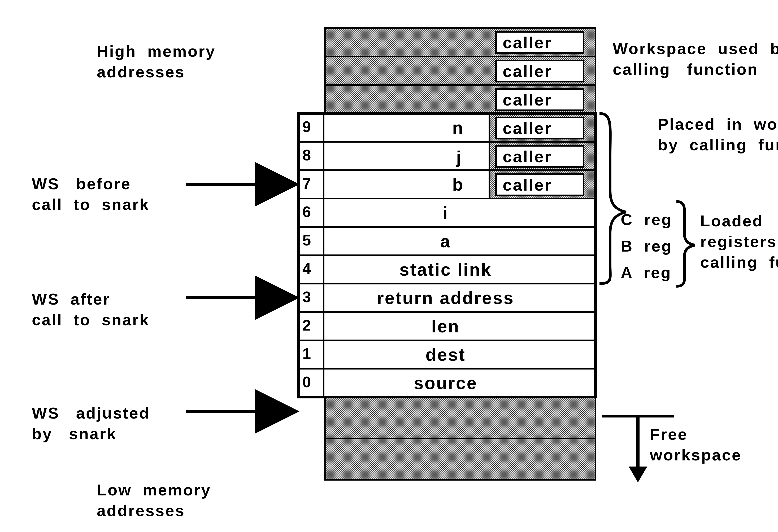  Describe the element at coordinates (446, 355) in the screenshot. I see `svg-text: dest` at that location.